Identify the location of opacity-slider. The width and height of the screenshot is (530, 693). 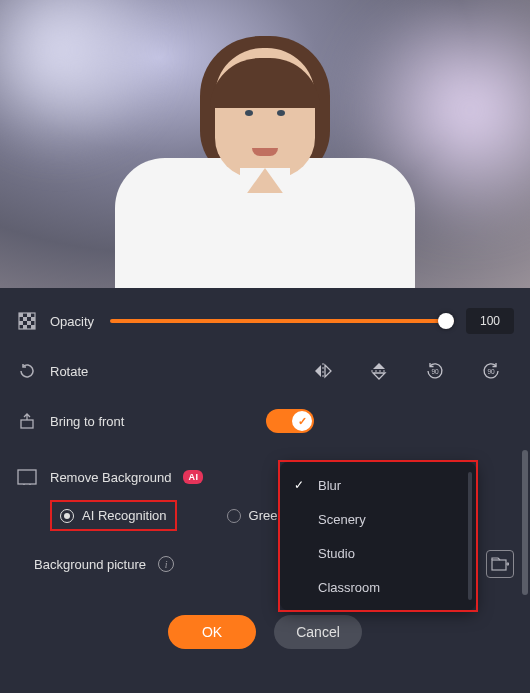
(282, 321).